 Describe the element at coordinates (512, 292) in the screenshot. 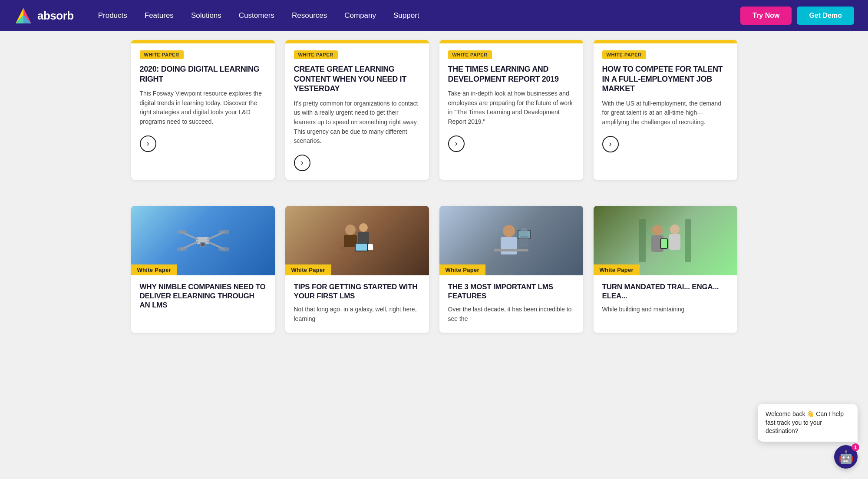

I see `image-card-title-3: THE 3 MOST IMPORTANT LMS FEATURES` at that location.